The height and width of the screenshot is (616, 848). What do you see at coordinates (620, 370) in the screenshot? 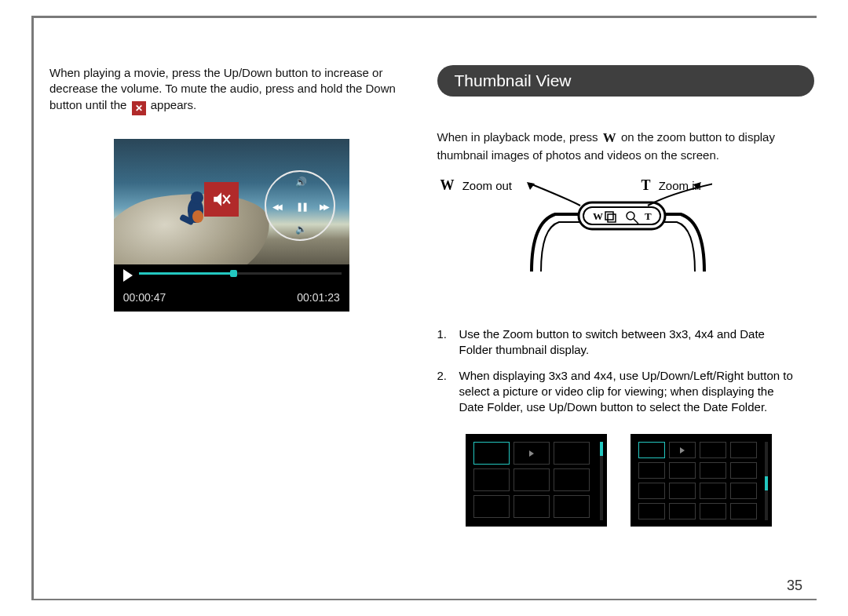
I see `instruction-list: 1. Use the Zoom button to switch between…` at bounding box center [620, 370].